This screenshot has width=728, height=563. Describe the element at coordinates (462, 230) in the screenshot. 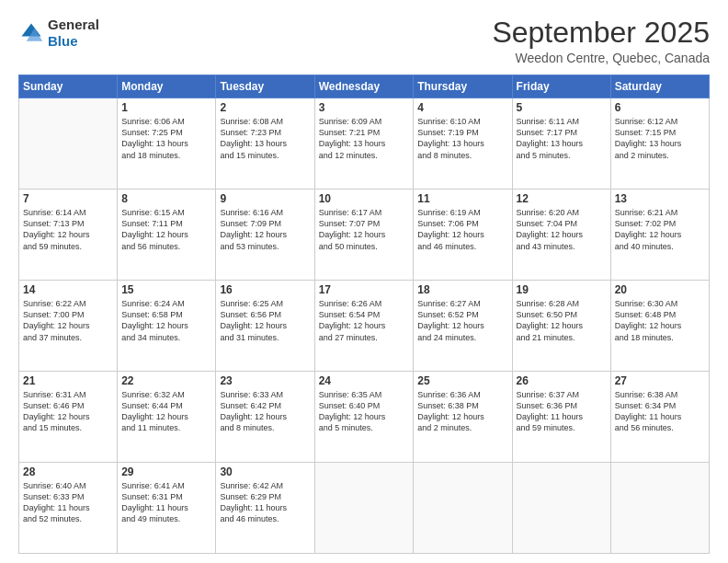

I see `cell-content: Sunrise: 6:19 AMSunset: 7:06 PMDaylight:…` at that location.